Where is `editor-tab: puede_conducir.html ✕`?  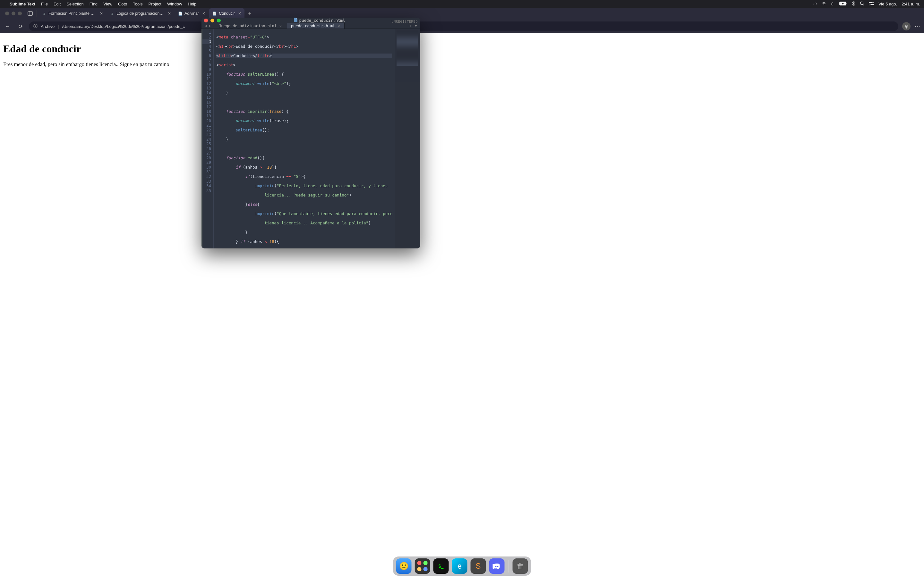 editor-tab: puede_conducir.html ✕ is located at coordinates (315, 26).